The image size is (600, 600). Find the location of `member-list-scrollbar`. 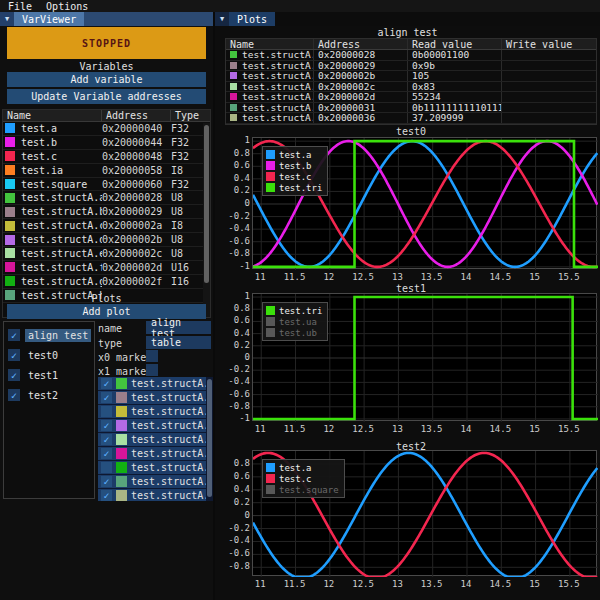

member-list-scrollbar is located at coordinates (210, 439).